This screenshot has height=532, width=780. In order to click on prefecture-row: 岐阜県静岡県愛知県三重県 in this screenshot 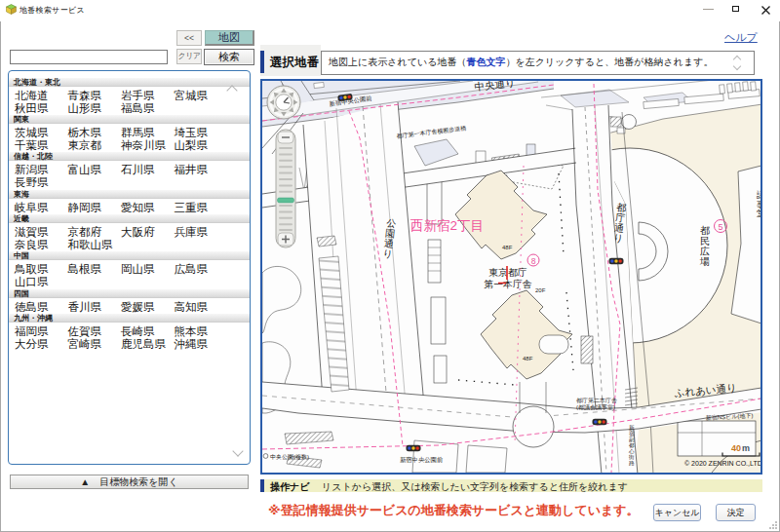, I will do `click(129, 209)`.